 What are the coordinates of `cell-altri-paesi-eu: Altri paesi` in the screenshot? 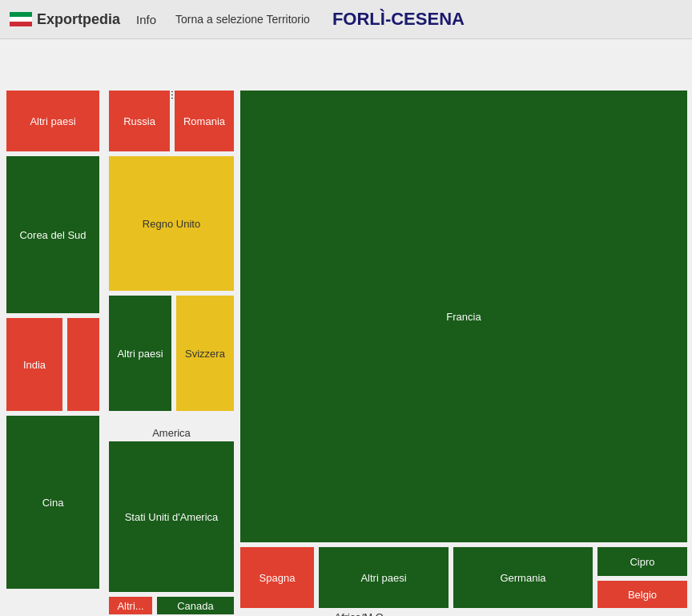 It's located at (140, 353).